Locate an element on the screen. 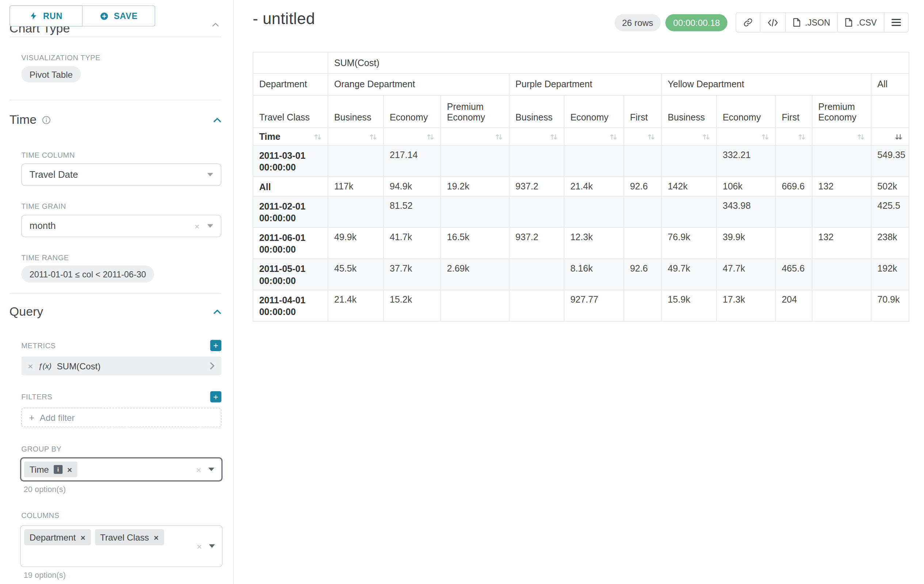 The height and width of the screenshot is (584, 924). value-cell: 332.21 is located at coordinates (746, 161).